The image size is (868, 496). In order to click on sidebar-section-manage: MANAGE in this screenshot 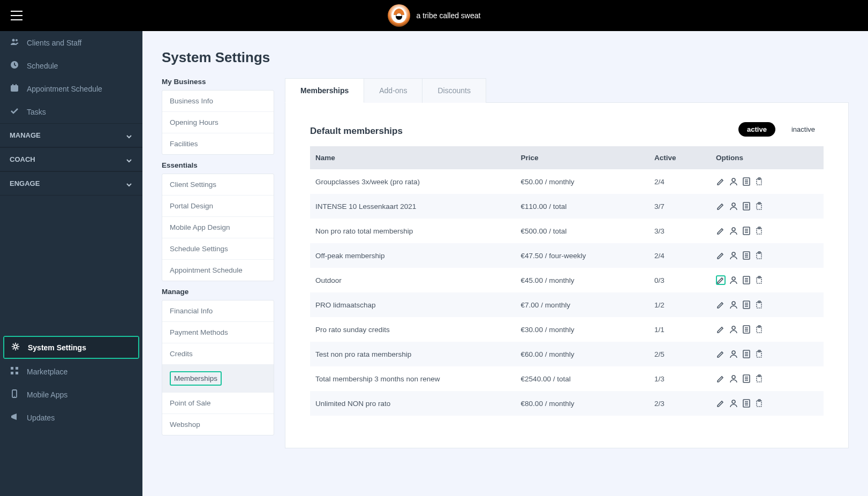, I will do `click(71, 135)`.